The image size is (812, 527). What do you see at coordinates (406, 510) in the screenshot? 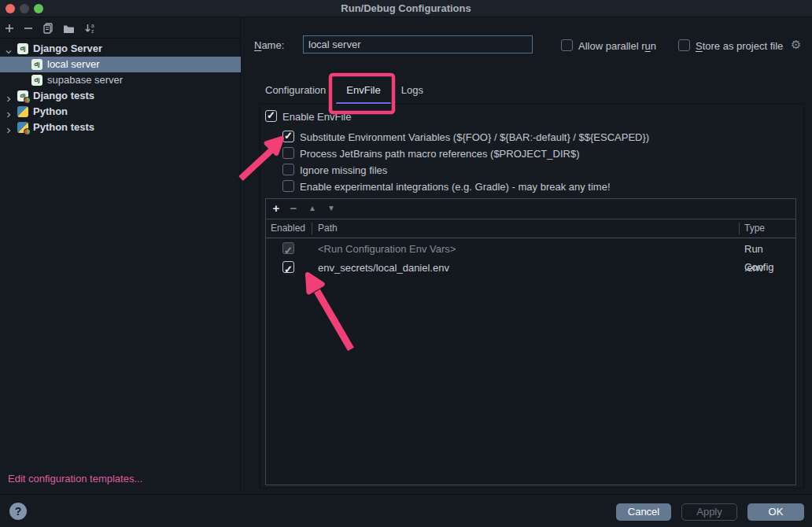
I see `dialog-footer: ? Cancel Apply OK` at bounding box center [406, 510].